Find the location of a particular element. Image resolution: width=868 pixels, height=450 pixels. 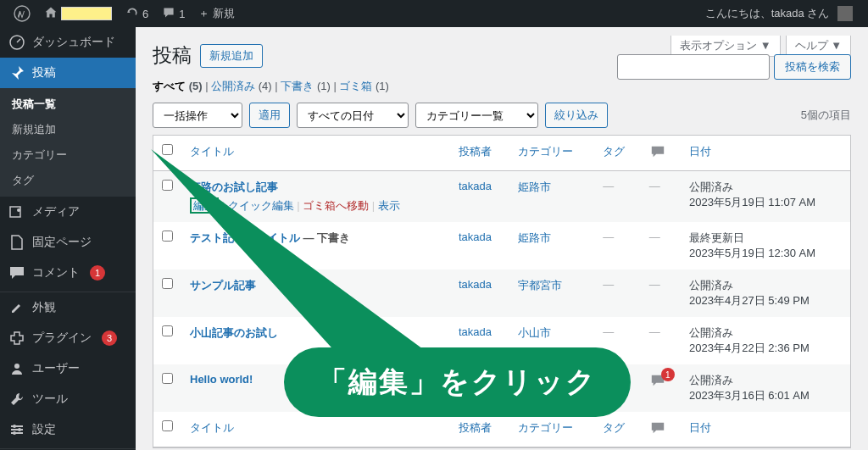

menu-media: メディア is located at coordinates (68, 212).